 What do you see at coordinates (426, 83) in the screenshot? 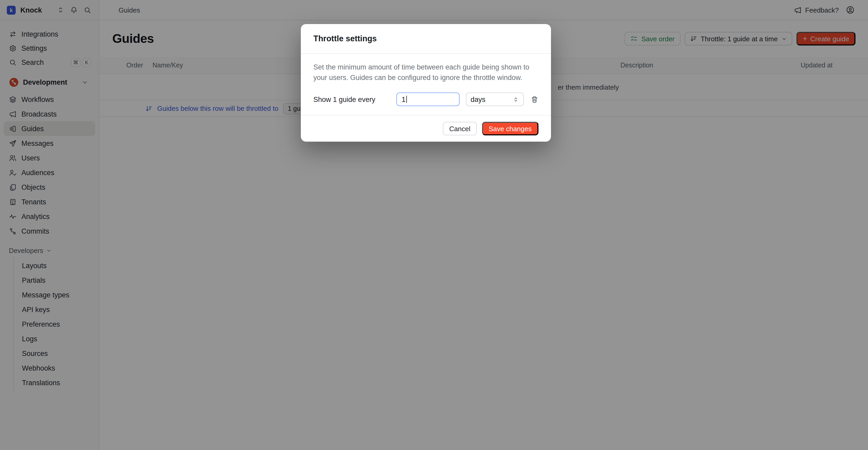
I see `throttle-settings-modal: Throttle settings Set the minimum amount…` at bounding box center [426, 83].